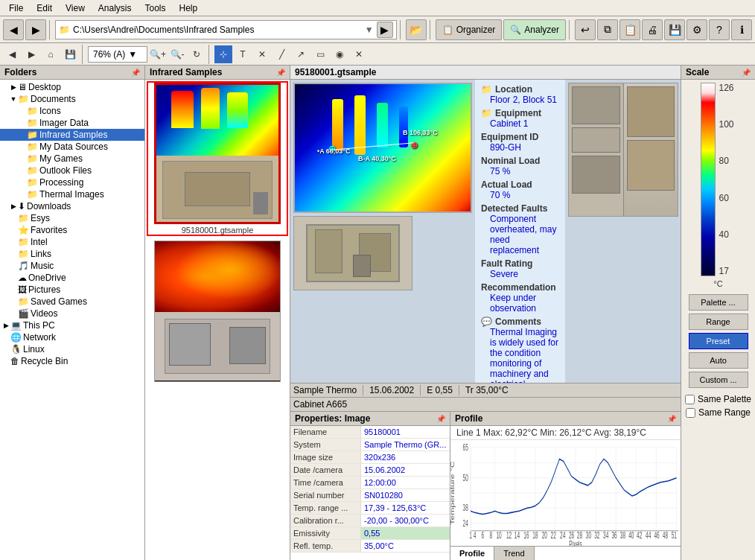 The width and height of the screenshot is (755, 560). Describe the element at coordinates (719, 360) in the screenshot. I see `auto-button: Auto` at that location.